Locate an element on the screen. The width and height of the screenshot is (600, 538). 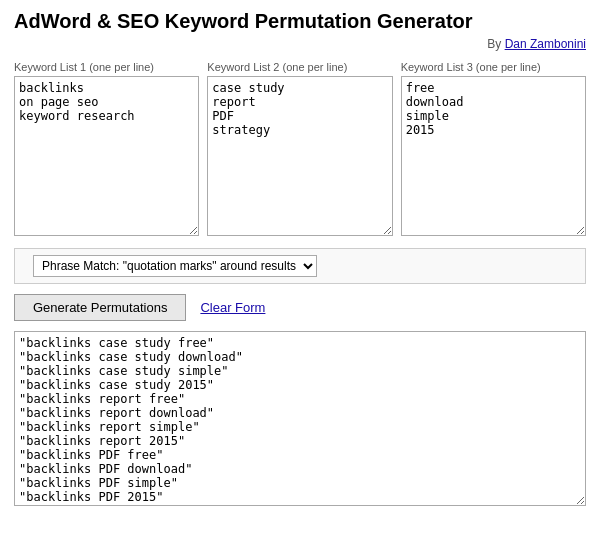
options-row: Phrase Match: "quotation marks" around r… is located at coordinates (300, 266).